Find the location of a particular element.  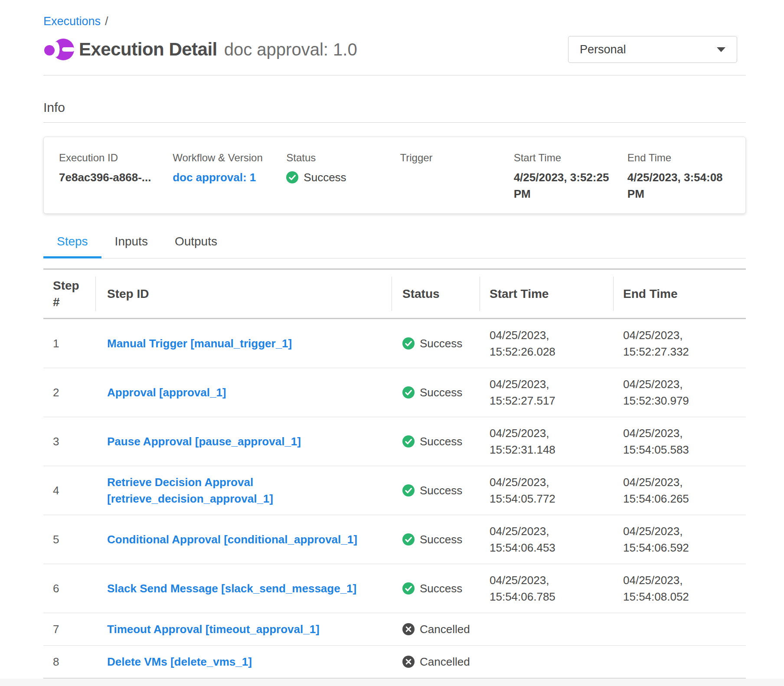

step-start-time: 04/25/2023, 15:54:05.772 is located at coordinates (546, 491).